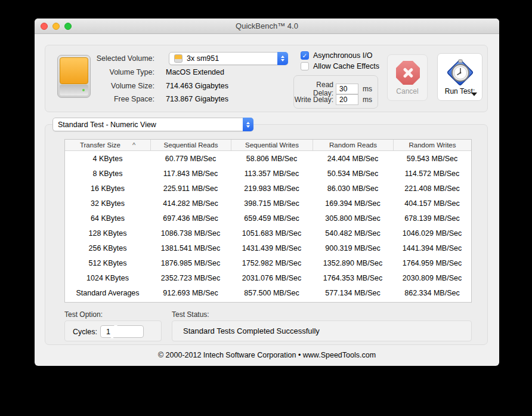 The width and height of the screenshot is (532, 416). Describe the element at coordinates (107, 203) in the screenshot. I see `table-cell: 32 KBytes` at that location.